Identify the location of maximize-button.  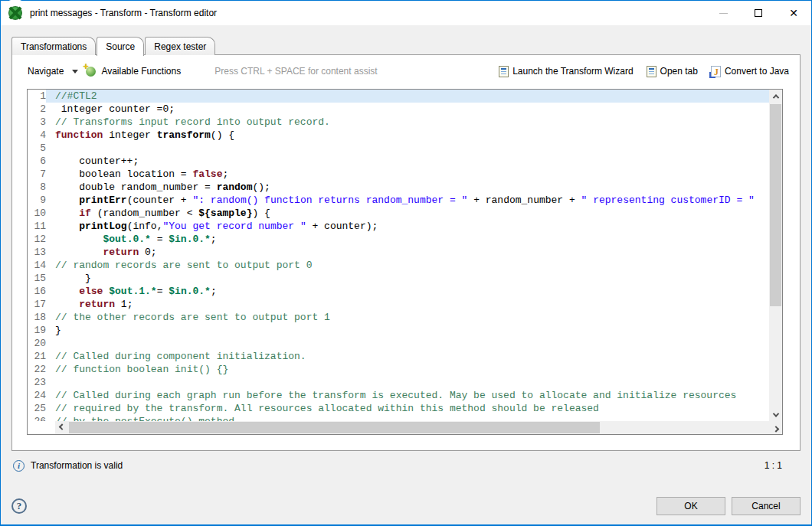
(758, 13).